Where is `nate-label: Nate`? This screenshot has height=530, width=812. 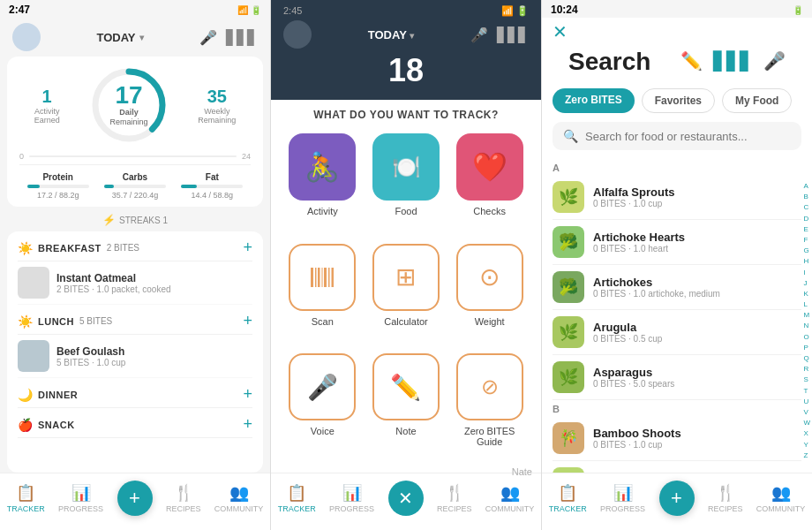 nate-label: Nate is located at coordinates (523, 472).